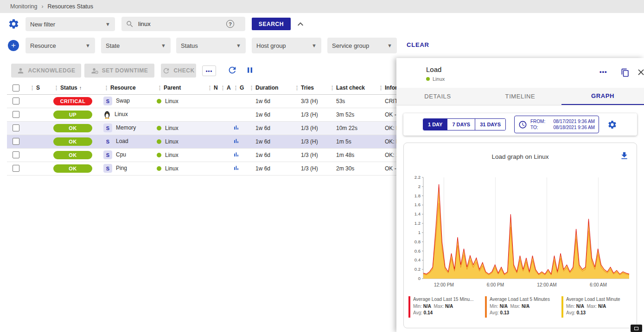  I want to click on status-badge: CRITICAL, so click(73, 101).